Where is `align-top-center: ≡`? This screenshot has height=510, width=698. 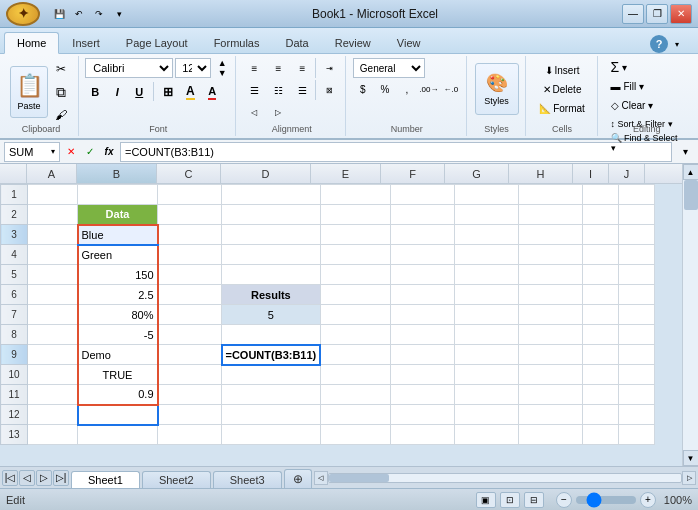
align-top-center: ≡ is located at coordinates (278, 68).